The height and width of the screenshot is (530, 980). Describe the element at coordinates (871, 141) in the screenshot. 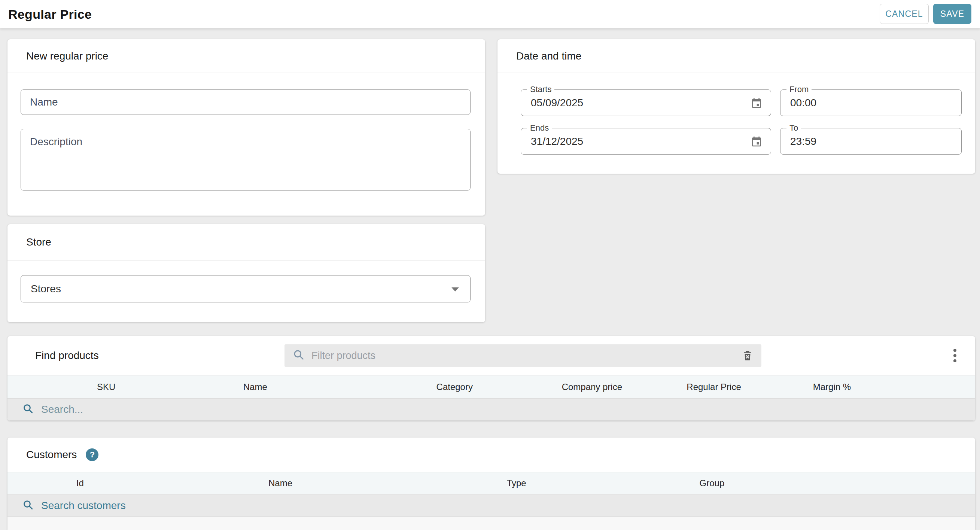

I see `to-time-input` at that location.